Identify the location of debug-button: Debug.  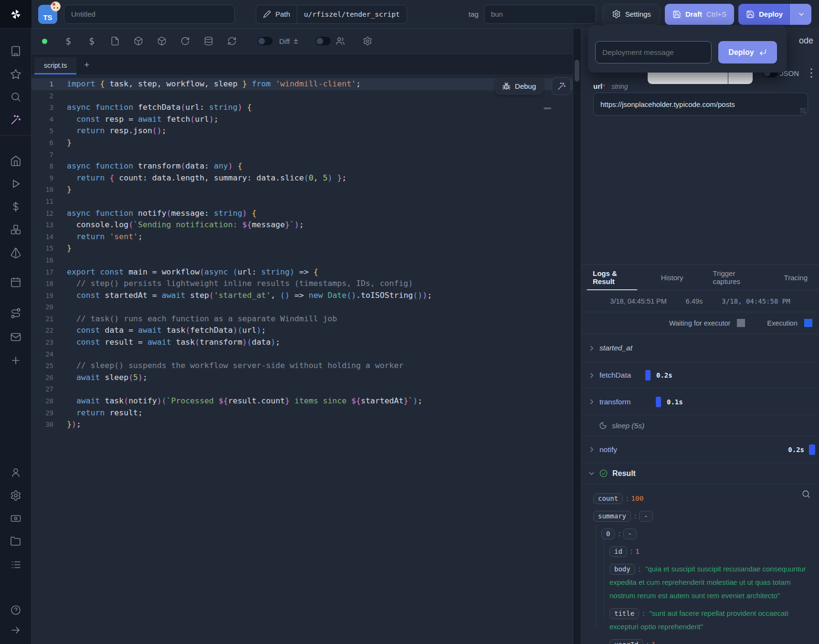
(519, 86).